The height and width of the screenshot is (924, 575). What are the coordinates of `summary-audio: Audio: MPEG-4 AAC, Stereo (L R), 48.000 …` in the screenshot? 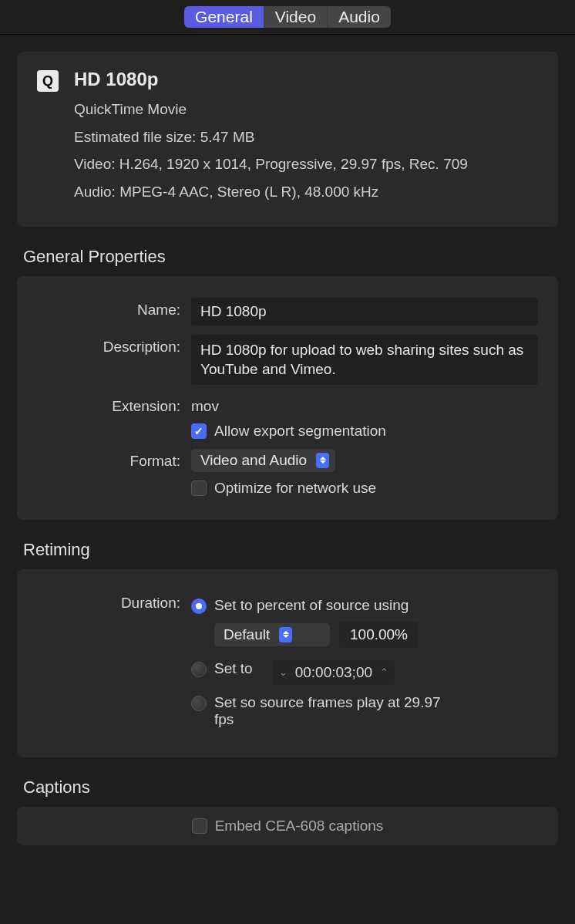 It's located at (271, 192).